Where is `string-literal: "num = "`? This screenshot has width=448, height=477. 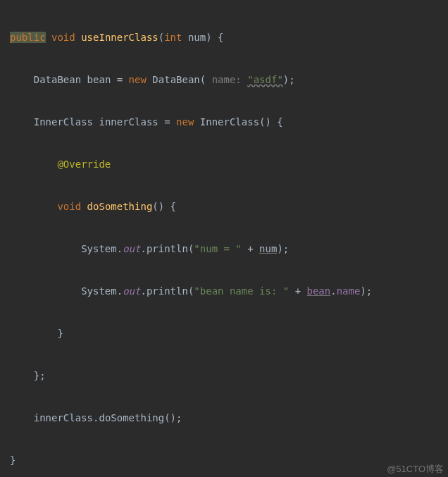
string-literal: "num = " is located at coordinates (217, 249).